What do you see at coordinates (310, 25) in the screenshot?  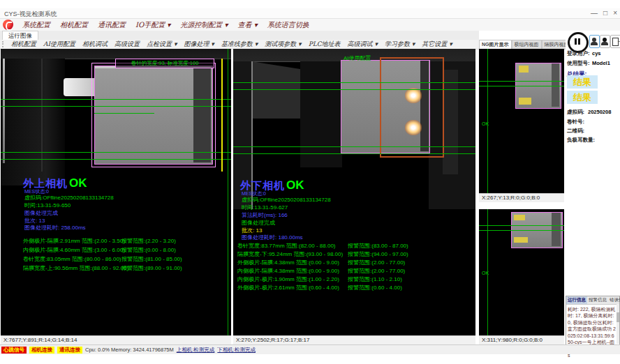 I see `menu-bar: 系统配置 相机配置 通讯配置 IO手配置 ▾ 光源控制配置 ▾ 查看 ▾ 系统语…` at bounding box center [310, 25].